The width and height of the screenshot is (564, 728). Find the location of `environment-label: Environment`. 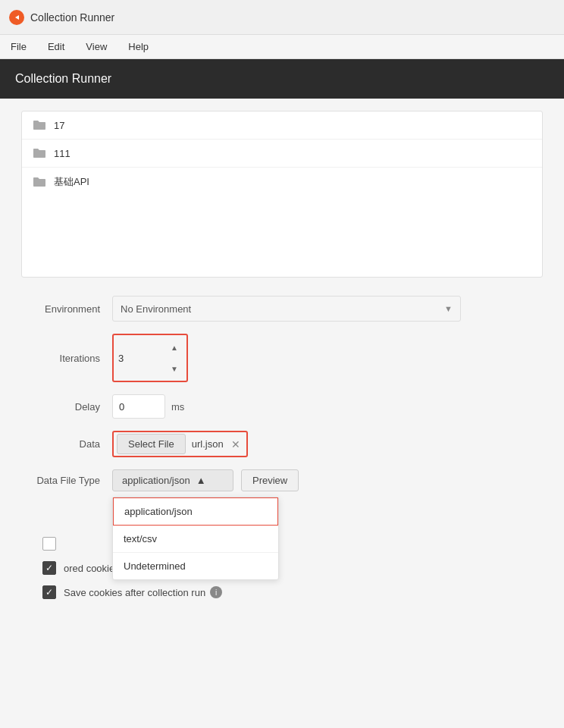

environment-label: Environment is located at coordinates (67, 309).